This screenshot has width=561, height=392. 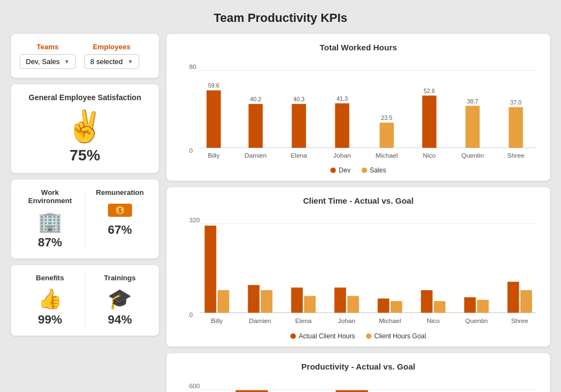 I want to click on legend-actual-client: Actual Client Hours, so click(x=323, y=336).